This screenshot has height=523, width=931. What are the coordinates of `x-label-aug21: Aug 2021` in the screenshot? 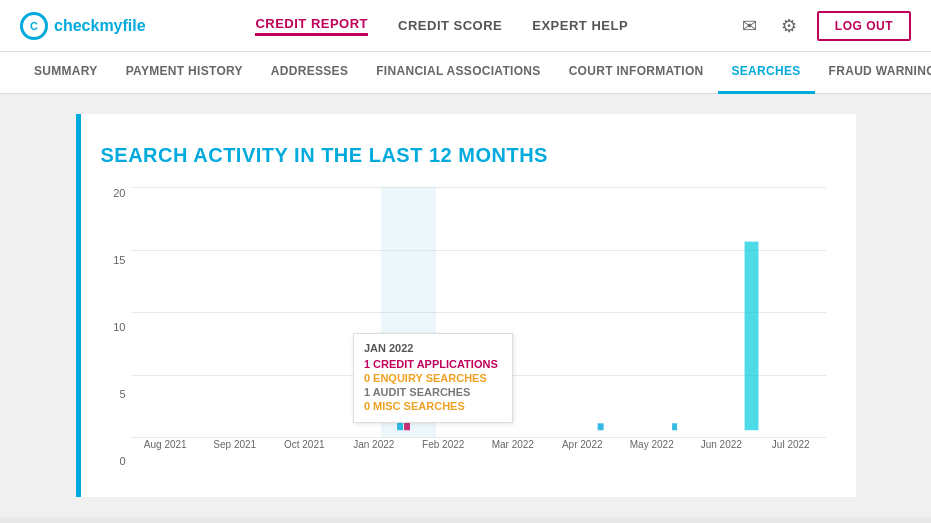 It's located at (166, 444).